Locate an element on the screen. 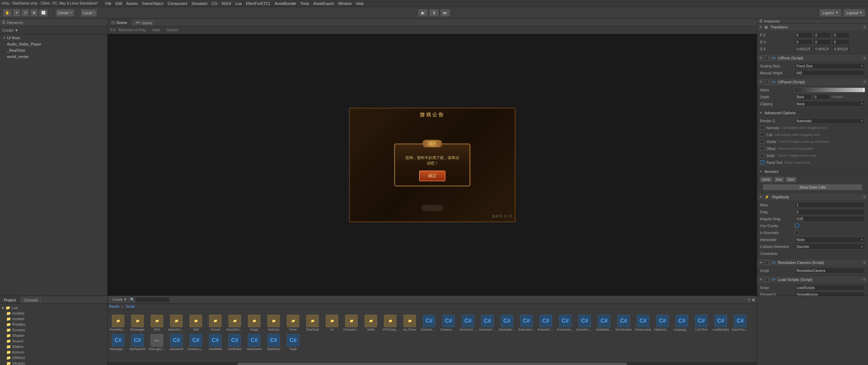  is-kinematic-checkbox is located at coordinates (797, 233).